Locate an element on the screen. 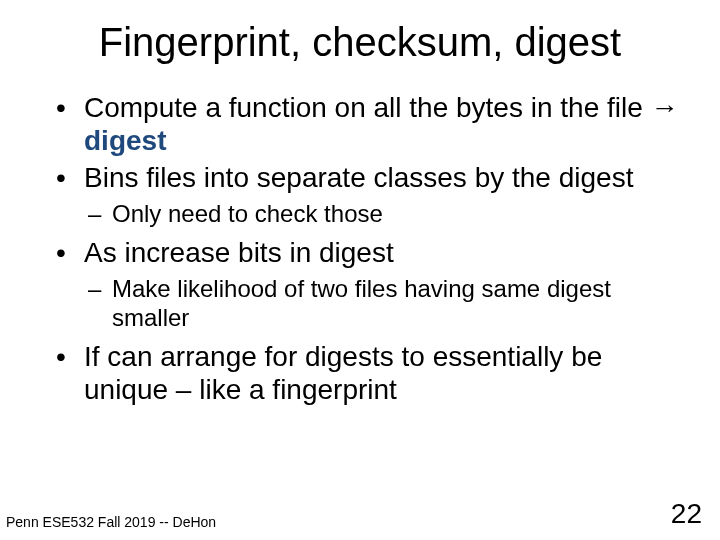  sub-bullet-2-1: Only need to check those is located at coordinates (387, 214).